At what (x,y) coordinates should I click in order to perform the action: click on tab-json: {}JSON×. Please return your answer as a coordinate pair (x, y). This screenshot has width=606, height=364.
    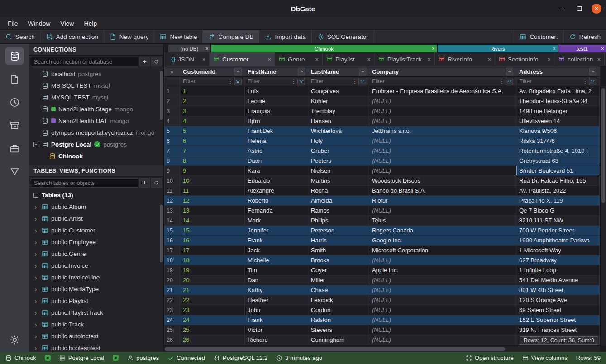
    Looking at the image, I should click on (188, 59).